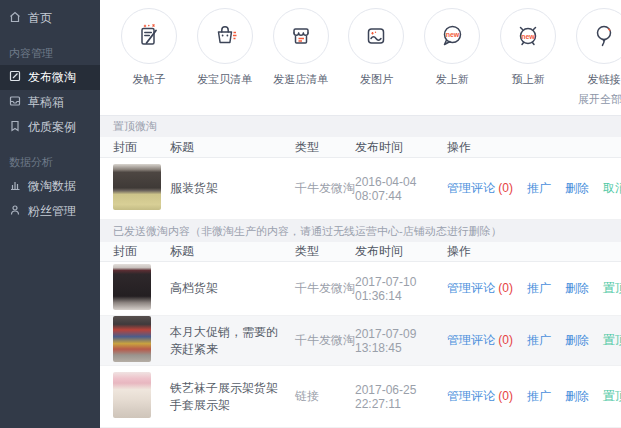 This screenshot has width=621, height=428. I want to click on row-time: 2016-04-04 08:07:44, so click(401, 189).